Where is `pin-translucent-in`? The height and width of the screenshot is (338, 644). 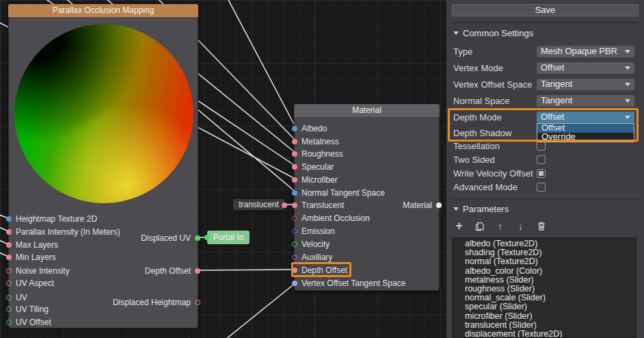 pin-translucent-in is located at coordinates (295, 205).